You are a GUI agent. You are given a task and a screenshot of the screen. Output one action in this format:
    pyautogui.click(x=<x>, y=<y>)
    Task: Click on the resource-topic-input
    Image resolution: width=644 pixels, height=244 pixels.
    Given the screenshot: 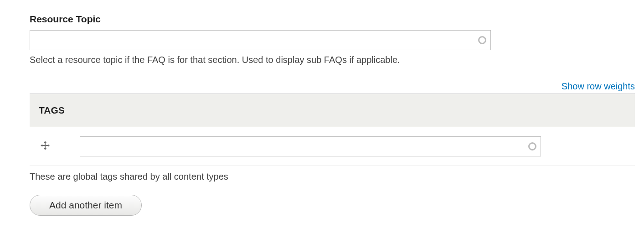 What is the action you would take?
    pyautogui.click(x=260, y=40)
    